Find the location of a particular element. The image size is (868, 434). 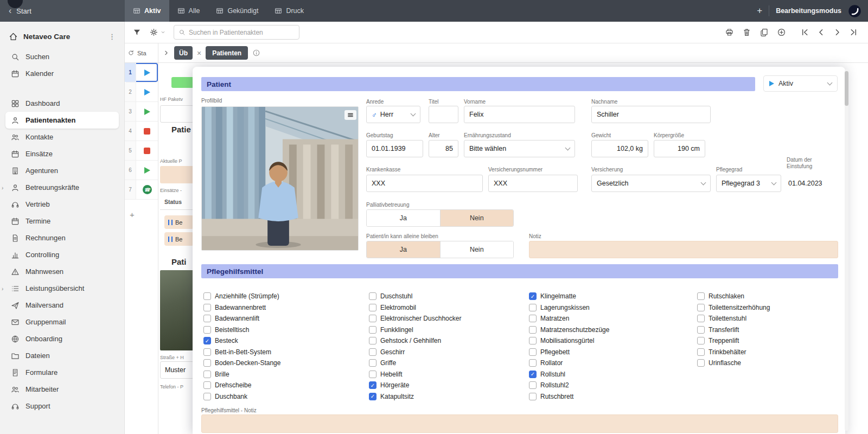

aid-checkbox-item: Elektronischer Duschhocker is located at coordinates (448, 319).